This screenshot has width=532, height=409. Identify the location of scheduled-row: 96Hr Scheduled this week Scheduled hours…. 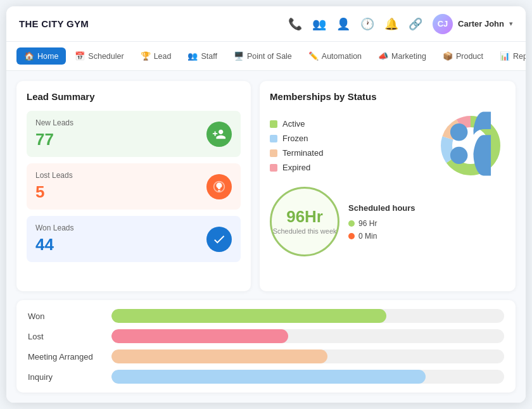
(388, 222).